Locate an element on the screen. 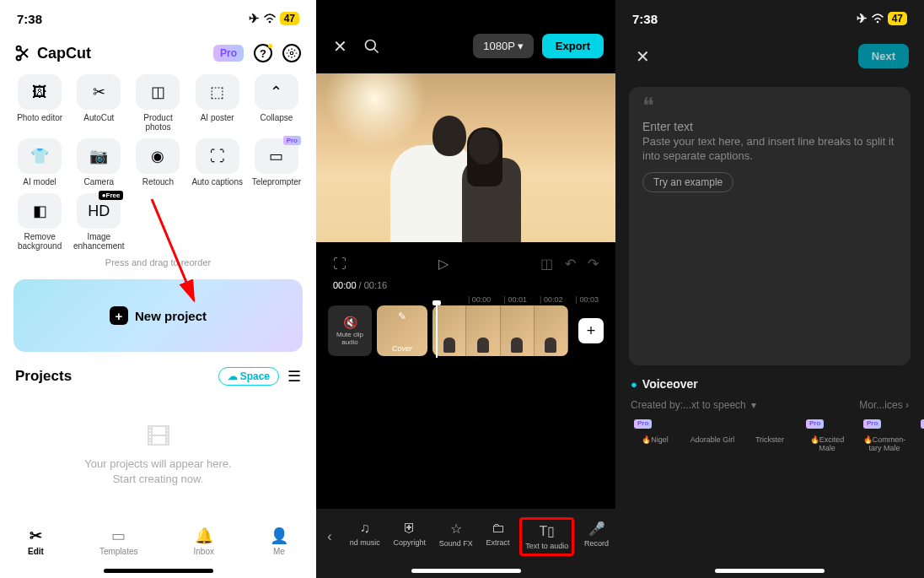 The width and height of the screenshot is (924, 578). new-project-button: + New project is located at coordinates (158, 316).